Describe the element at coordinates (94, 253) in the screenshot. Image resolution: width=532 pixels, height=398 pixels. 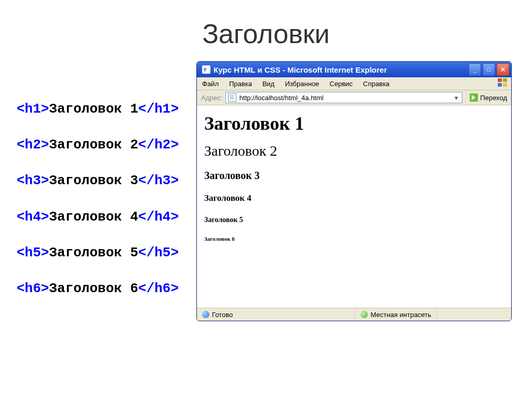
I see `code-text: Заголовок 5` at that location.